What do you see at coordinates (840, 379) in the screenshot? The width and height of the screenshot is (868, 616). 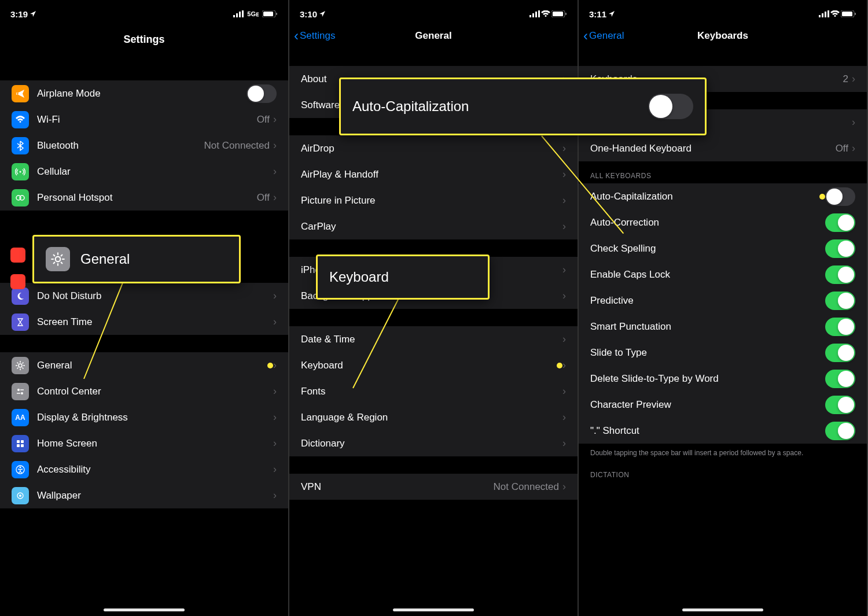 I see `toggle-deleteslide` at bounding box center [840, 379].